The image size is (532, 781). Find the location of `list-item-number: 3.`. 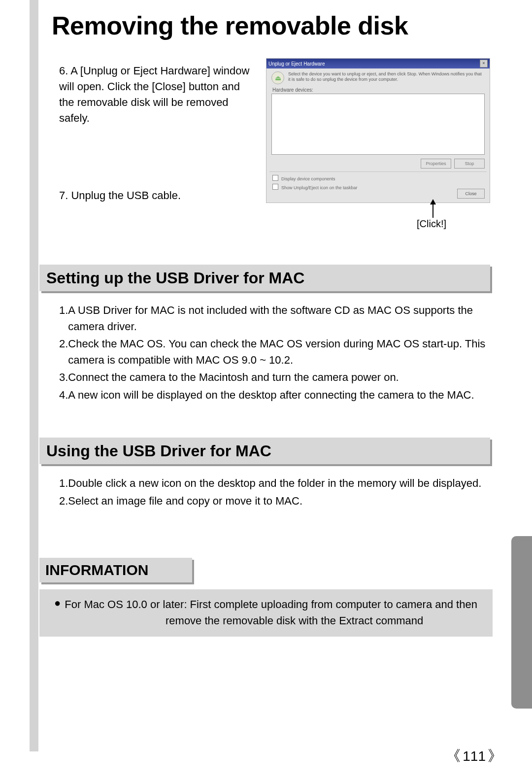

list-item-number: 3. is located at coordinates (64, 377).